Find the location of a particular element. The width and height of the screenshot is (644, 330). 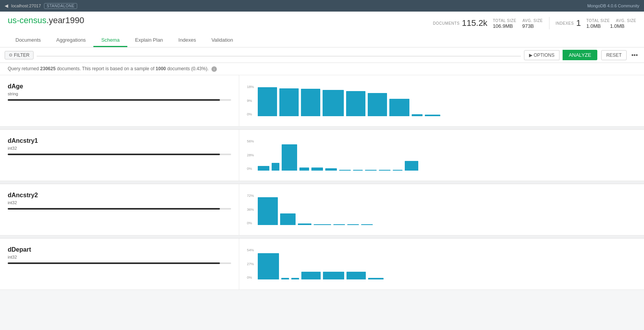

host-label: localhost:27017 is located at coordinates (26, 6).